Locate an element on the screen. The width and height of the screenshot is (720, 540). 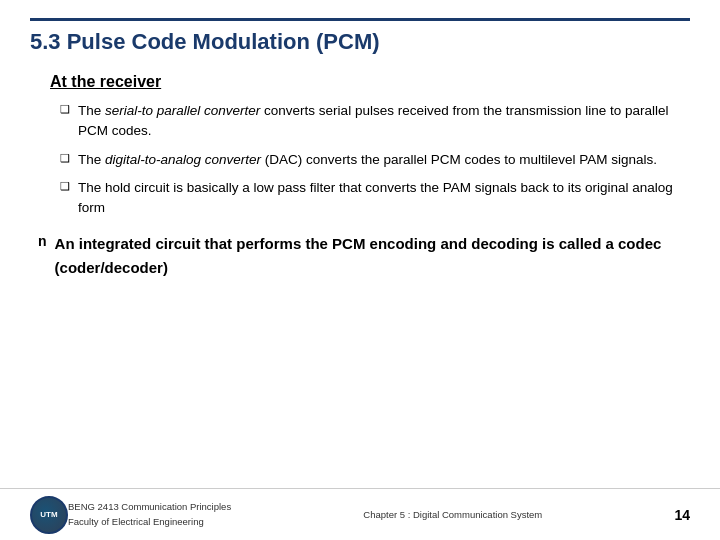
list-item-2: The digital-to-analog converter (DAC) co… is located at coordinates (375, 160).